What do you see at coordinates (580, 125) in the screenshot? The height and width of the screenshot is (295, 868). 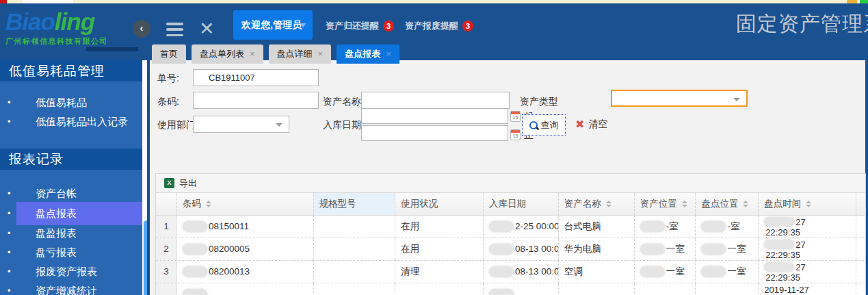 I see `clear-x-icon` at bounding box center [580, 125].